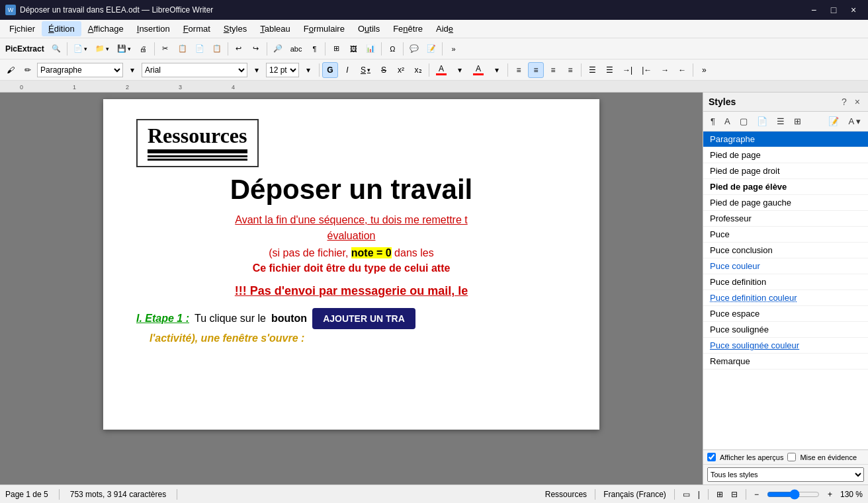  What do you see at coordinates (786, 203) in the screenshot?
I see `style-item-pied-page-gauche: Pied de page gauche` at bounding box center [786, 203].